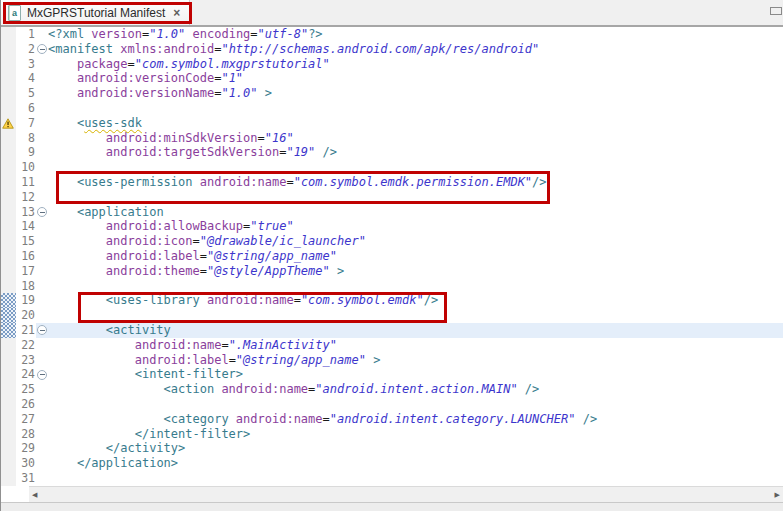 This screenshot has height=511, width=783. What do you see at coordinates (416, 94) in the screenshot?
I see `code-text: android:versionName="1.0" >` at bounding box center [416, 94].